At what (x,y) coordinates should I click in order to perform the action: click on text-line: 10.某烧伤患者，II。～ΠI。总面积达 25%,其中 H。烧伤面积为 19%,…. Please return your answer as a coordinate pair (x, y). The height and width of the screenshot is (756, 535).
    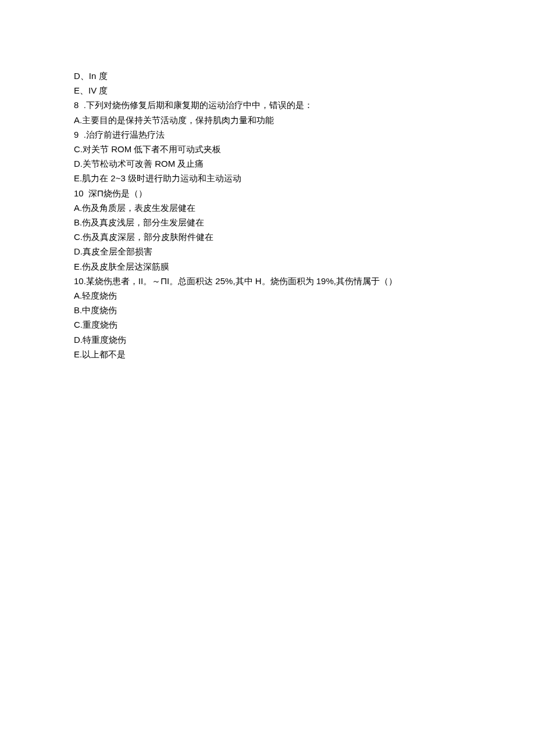
    Looking at the image, I should click on (277, 281).